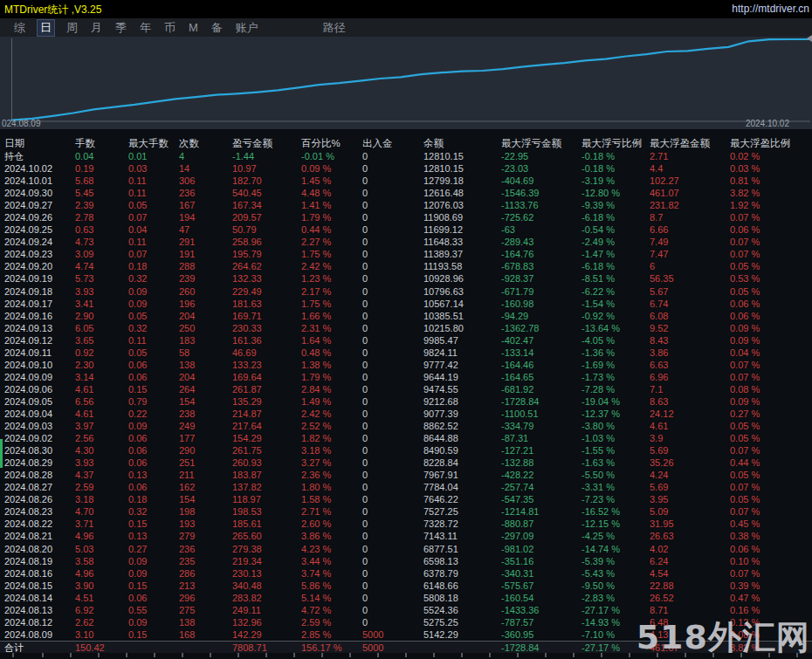 The width and height of the screenshot is (812, 659). I want to click on cell: 3.09, so click(101, 254).